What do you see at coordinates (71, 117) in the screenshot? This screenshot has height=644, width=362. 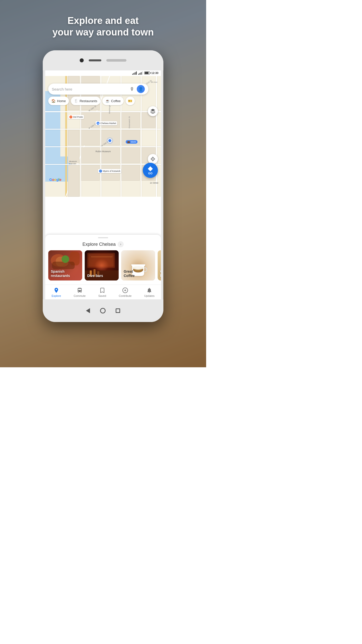 I see `del-posto-icon-symbol: 🍴` at bounding box center [71, 117].